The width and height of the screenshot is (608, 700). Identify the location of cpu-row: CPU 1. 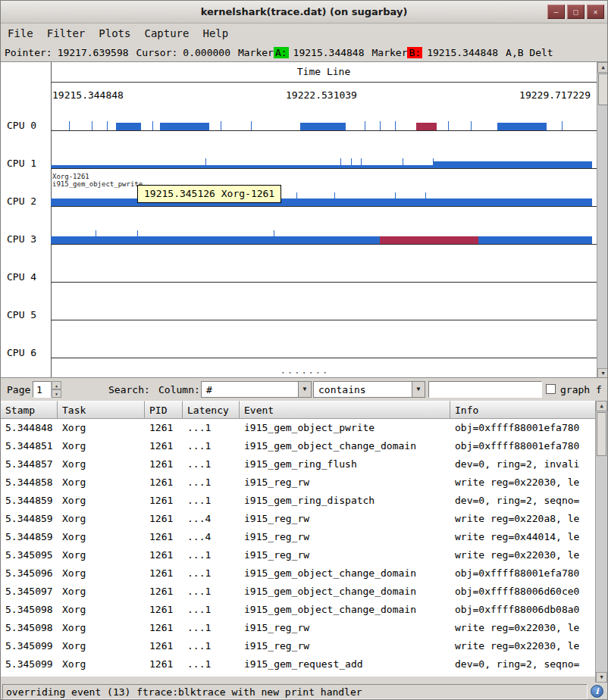
(299, 164).